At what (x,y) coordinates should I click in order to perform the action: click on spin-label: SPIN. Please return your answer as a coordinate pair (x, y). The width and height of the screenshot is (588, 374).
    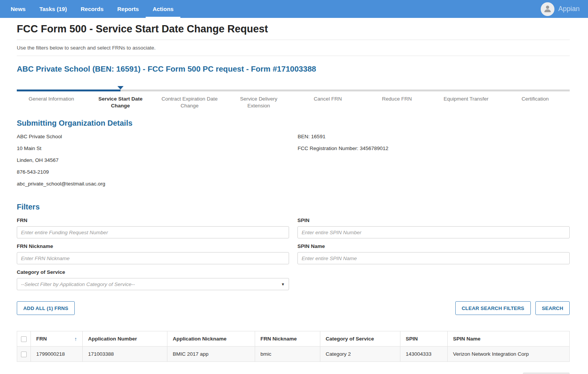
    Looking at the image, I should click on (434, 220).